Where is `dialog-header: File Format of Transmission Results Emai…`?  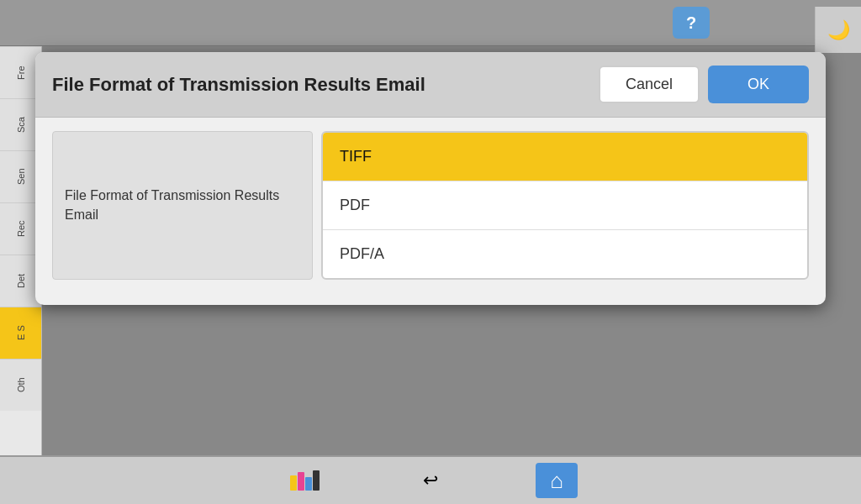
dialog-header: File Format of Transmission Results Emai… is located at coordinates (430, 85).